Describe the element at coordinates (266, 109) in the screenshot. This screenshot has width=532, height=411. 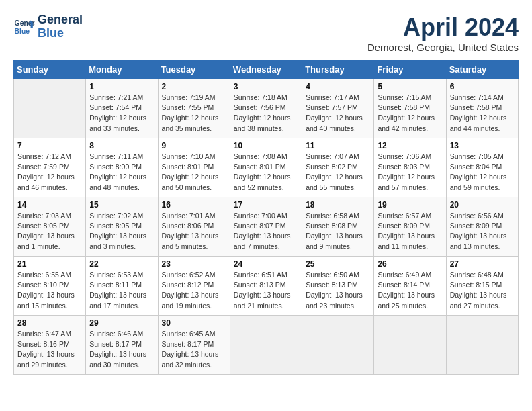
I see `calendar-week-1: 1Sunrise: 7:21 AMSunset: 7:54 PMDaylight…` at that location.